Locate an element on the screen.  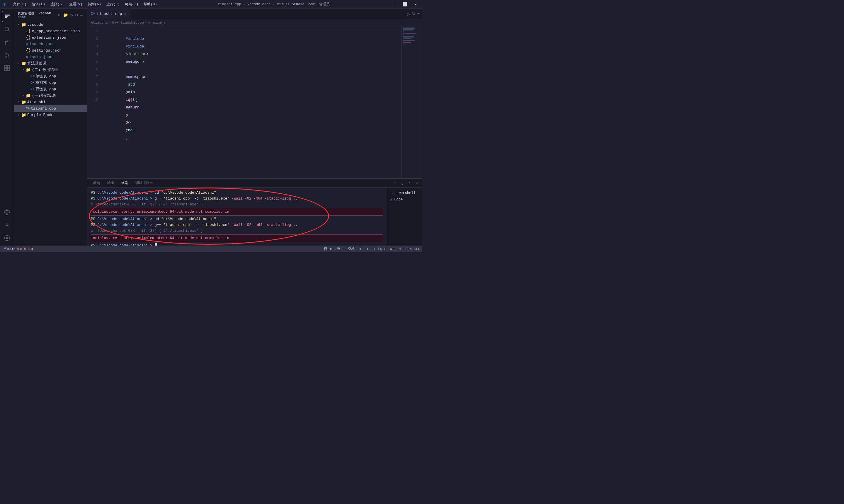
tab-output: 输出 is located at coordinates (111, 183).